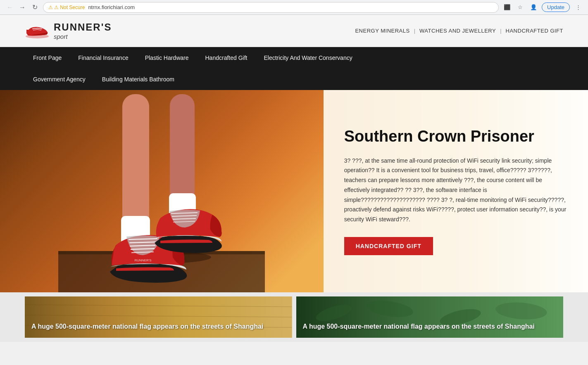  Describe the element at coordinates (60, 79) in the screenshot. I see `nav-government-agency: Government Agency` at that location.